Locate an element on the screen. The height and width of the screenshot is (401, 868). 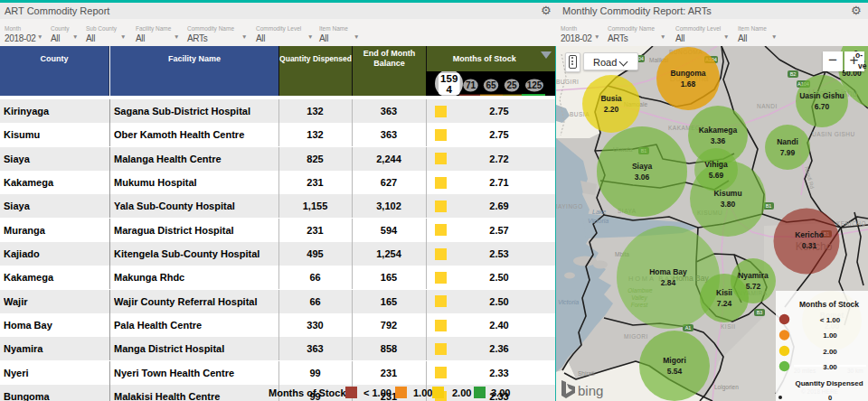
svg-text: Shirati is located at coordinates (586, 374).